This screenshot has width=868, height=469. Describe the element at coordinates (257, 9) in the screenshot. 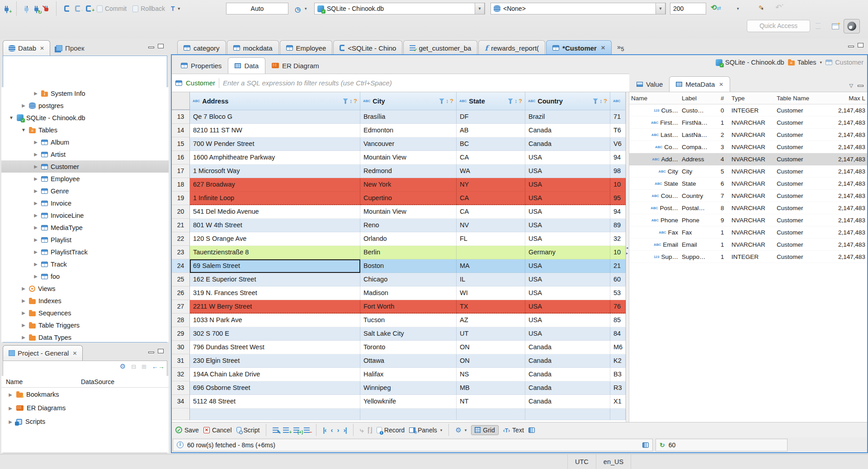

I see `commit-mode-combo: Auto` at that location.